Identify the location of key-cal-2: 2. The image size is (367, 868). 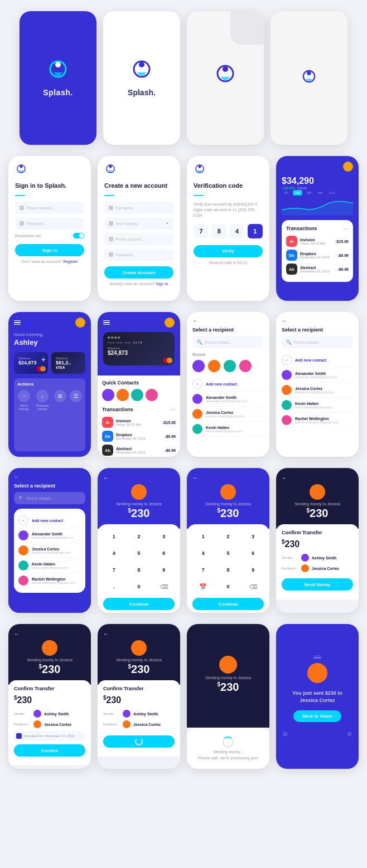
(229, 537).